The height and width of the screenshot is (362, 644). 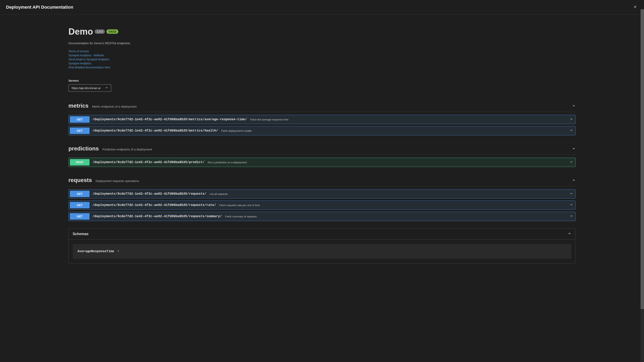 What do you see at coordinates (322, 63) in the screenshot?
I see `license-link: Synapse Analytics` at bounding box center [322, 63].